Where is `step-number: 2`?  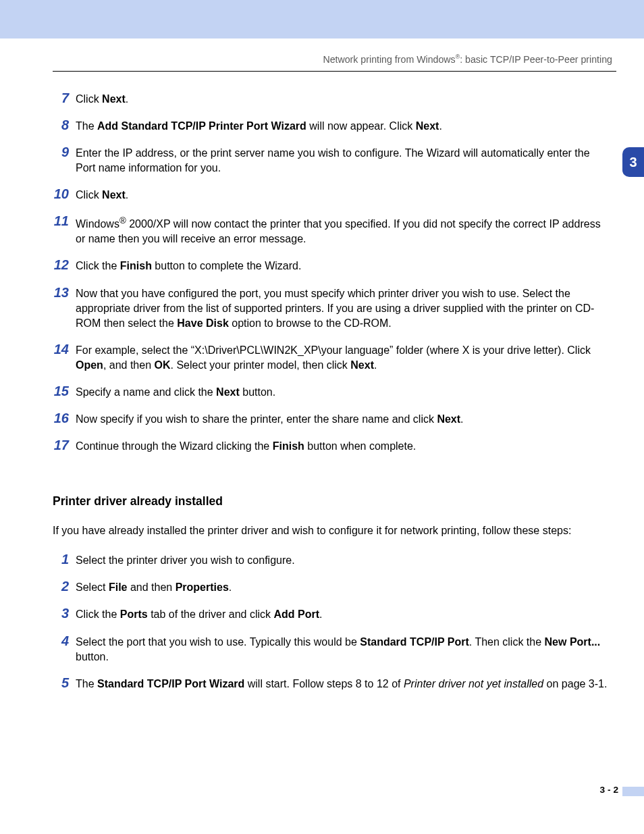 step-number: 2 is located at coordinates (64, 586).